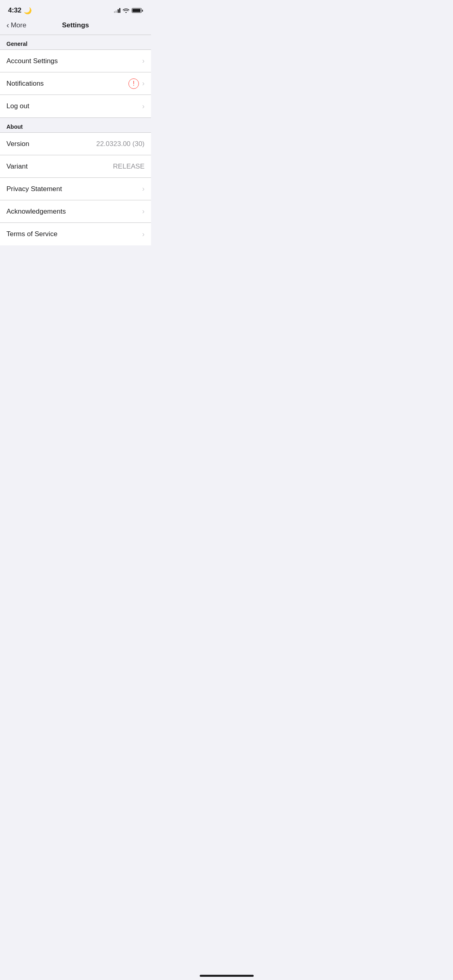 The image size is (453, 980). Describe the element at coordinates (126, 10) in the screenshot. I see `wifi-icon` at that location.